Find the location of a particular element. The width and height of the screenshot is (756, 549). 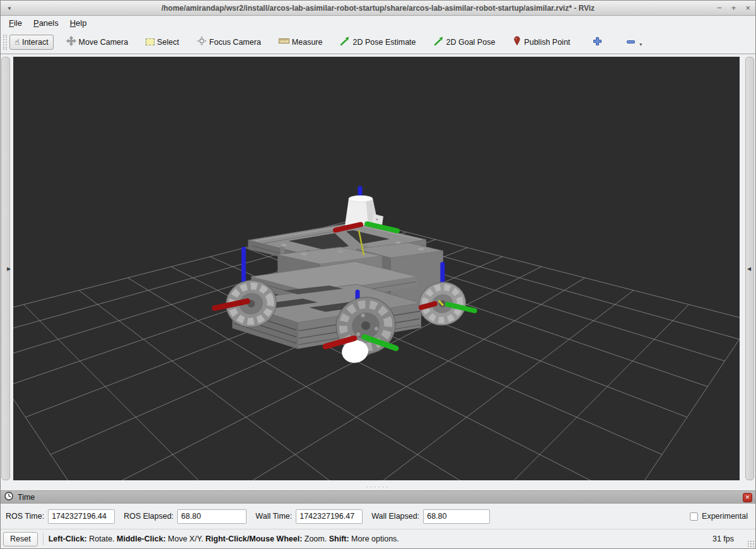

measure-tool-label: Measure is located at coordinates (308, 42).